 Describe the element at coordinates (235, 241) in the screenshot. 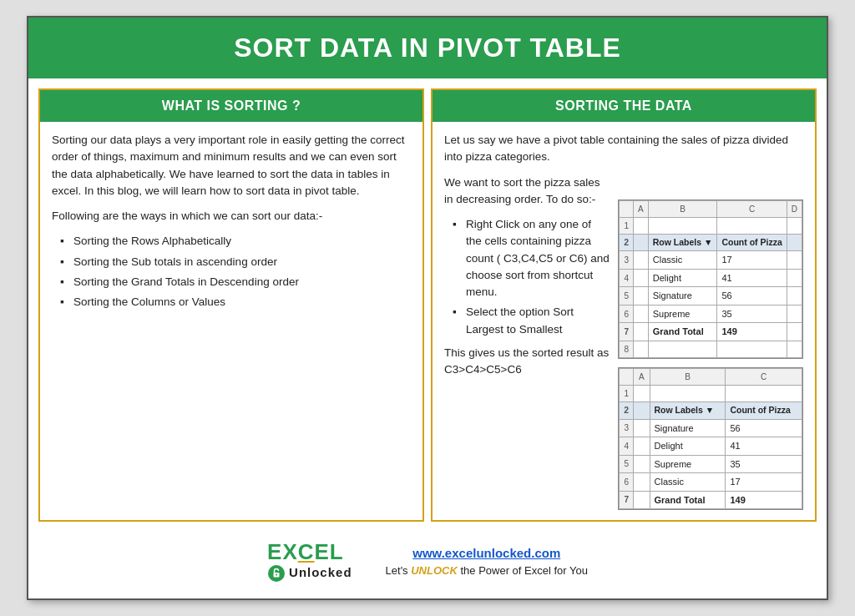

I see `list-item: Sorting the Rows Alphabetically` at that location.